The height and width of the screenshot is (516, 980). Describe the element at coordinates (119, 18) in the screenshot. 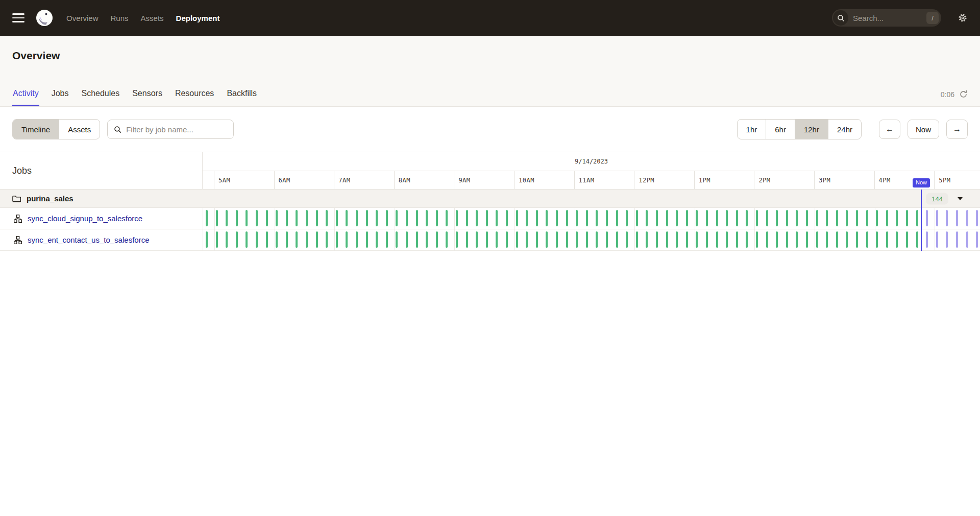

I see `nav-item-runs: Runs` at that location.